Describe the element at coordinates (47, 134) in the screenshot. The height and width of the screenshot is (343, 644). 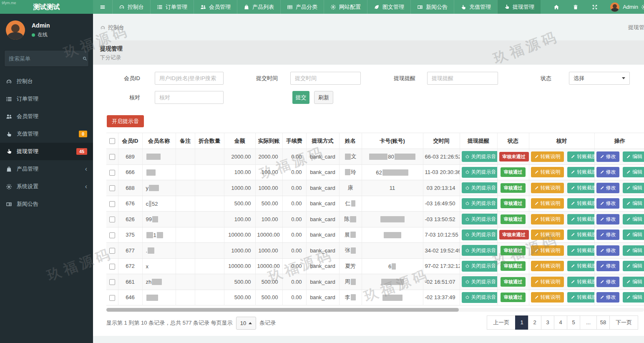
I see `sidebar-item-4: 充值管理 0` at that location.